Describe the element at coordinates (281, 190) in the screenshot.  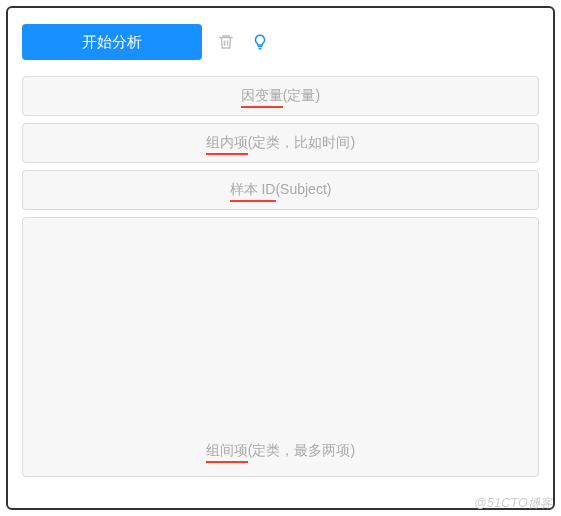
I see `subject-id-label: 样本 ID(Subject)` at that location.